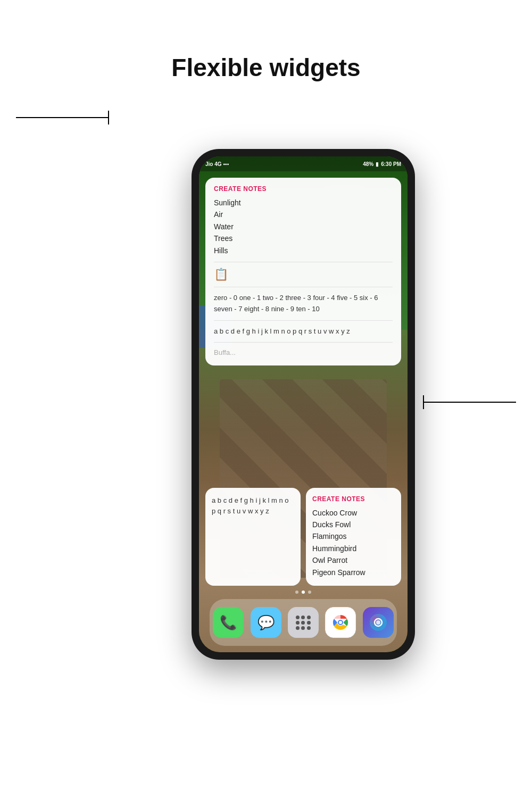  Describe the element at coordinates (382, 164) in the screenshot. I see `status-right: 48% ▮ 6:30 PM` at that location.